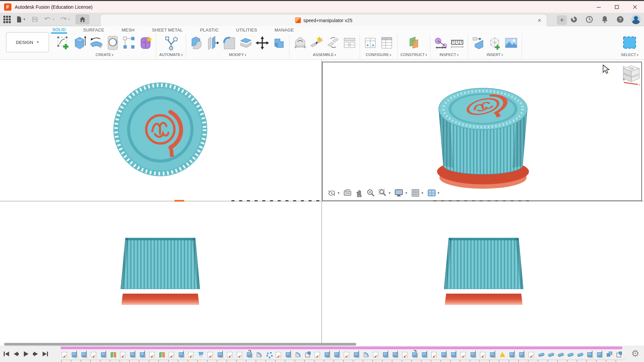  I want to click on save-button, so click(35, 19).